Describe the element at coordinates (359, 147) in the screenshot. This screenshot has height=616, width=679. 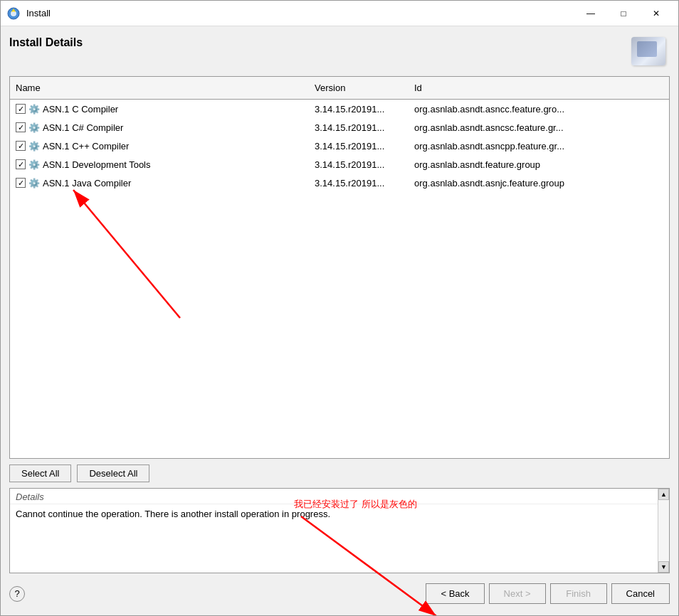
I see `cell-version-2: 3.14.15.r20191...` at that location.